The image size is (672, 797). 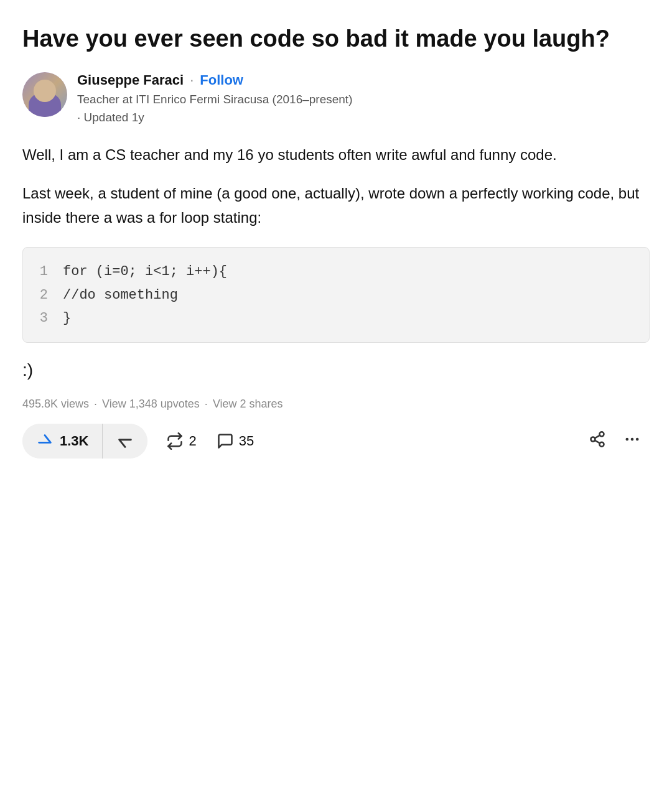 What do you see at coordinates (632, 441) in the screenshot?
I see `more-options-button` at bounding box center [632, 441].